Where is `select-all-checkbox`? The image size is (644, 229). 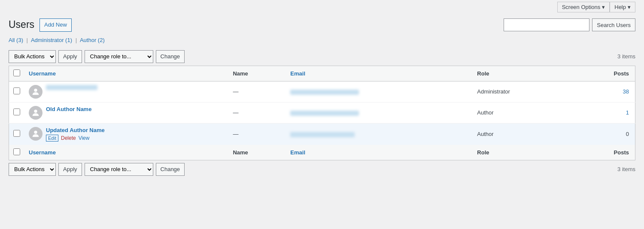
select-all-checkbox is located at coordinates (17, 73).